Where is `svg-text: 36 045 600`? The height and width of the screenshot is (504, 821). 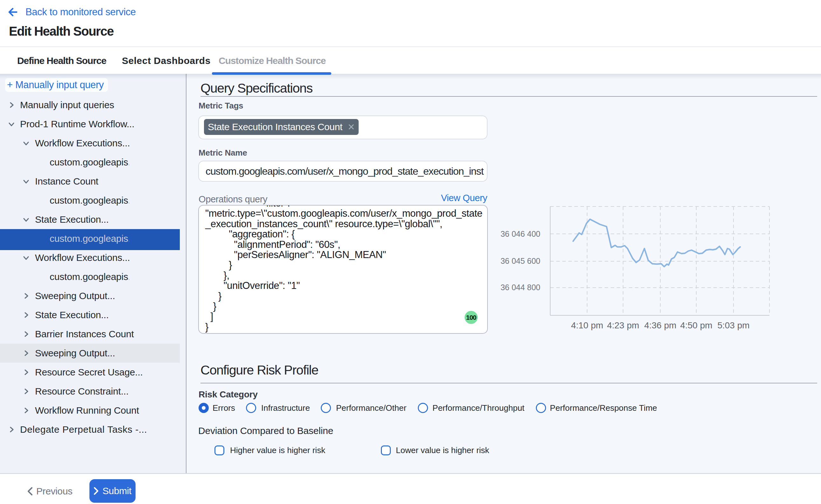
svg-text: 36 045 600 is located at coordinates (521, 261).